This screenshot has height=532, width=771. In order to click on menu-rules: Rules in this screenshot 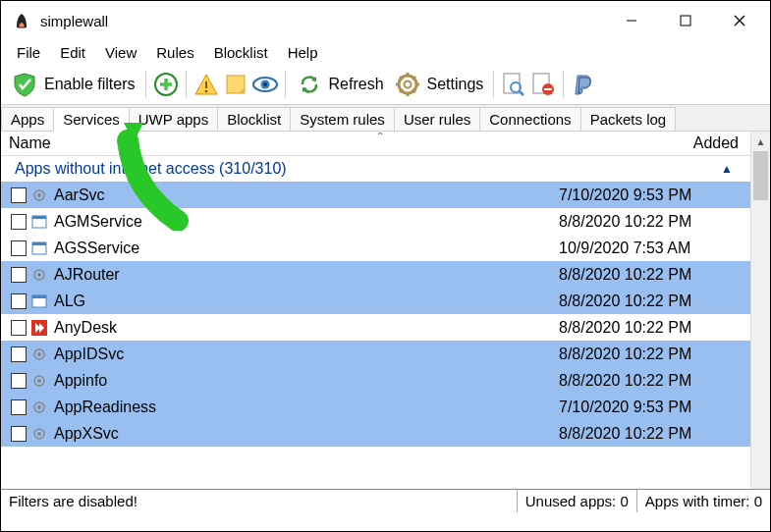, I will do `click(175, 53)`.